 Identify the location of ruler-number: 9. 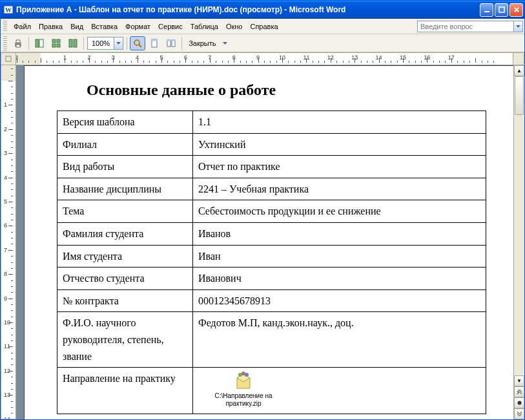
(258, 58).